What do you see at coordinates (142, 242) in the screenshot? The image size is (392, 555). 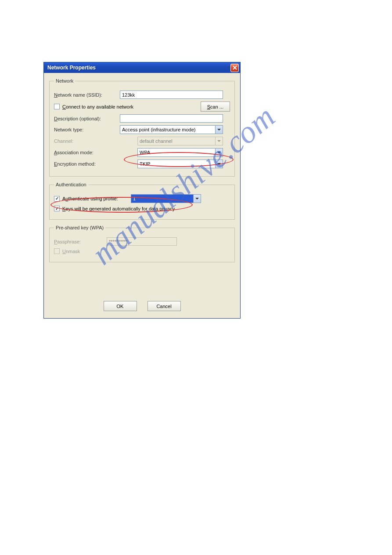 I see `passphrase-input` at bounding box center [142, 242].